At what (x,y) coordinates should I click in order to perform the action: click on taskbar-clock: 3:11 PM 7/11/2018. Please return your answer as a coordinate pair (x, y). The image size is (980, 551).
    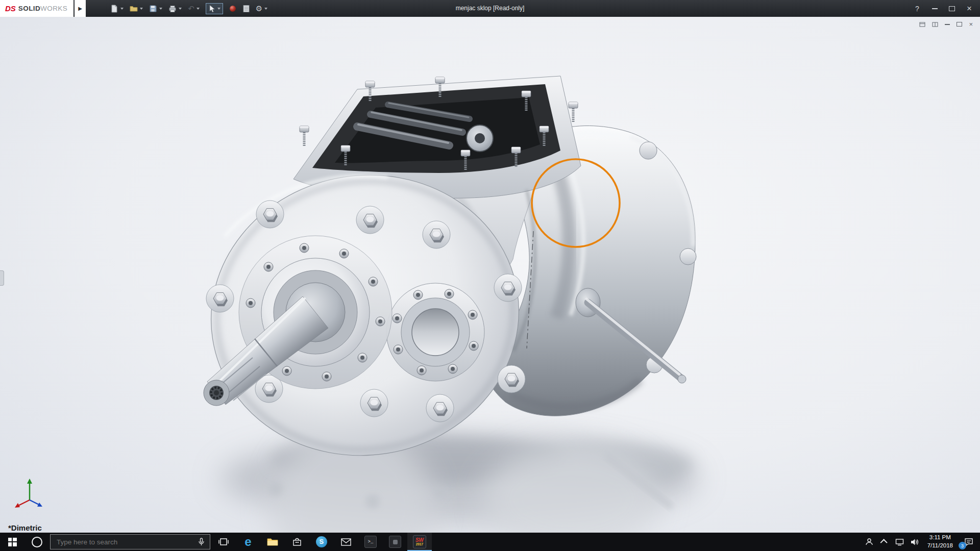
    Looking at the image, I should click on (940, 542).